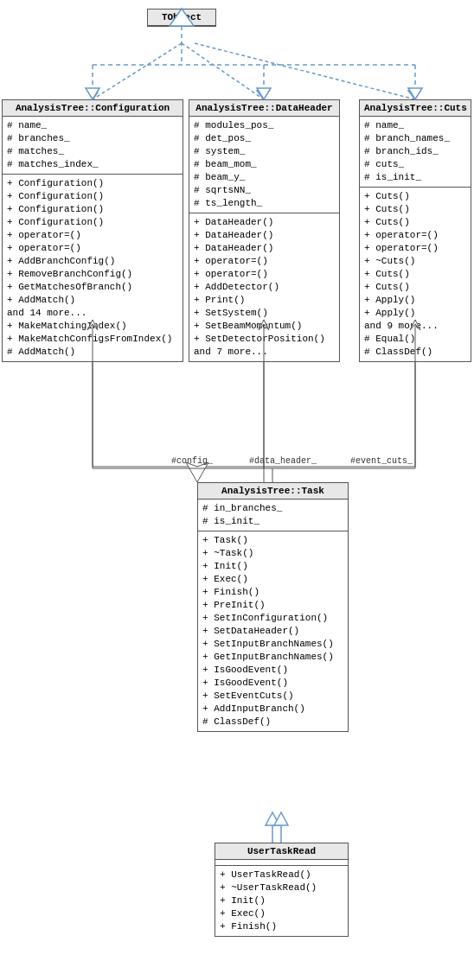 The image size is (474, 980). I want to click on attr-item: # system_, so click(265, 152).